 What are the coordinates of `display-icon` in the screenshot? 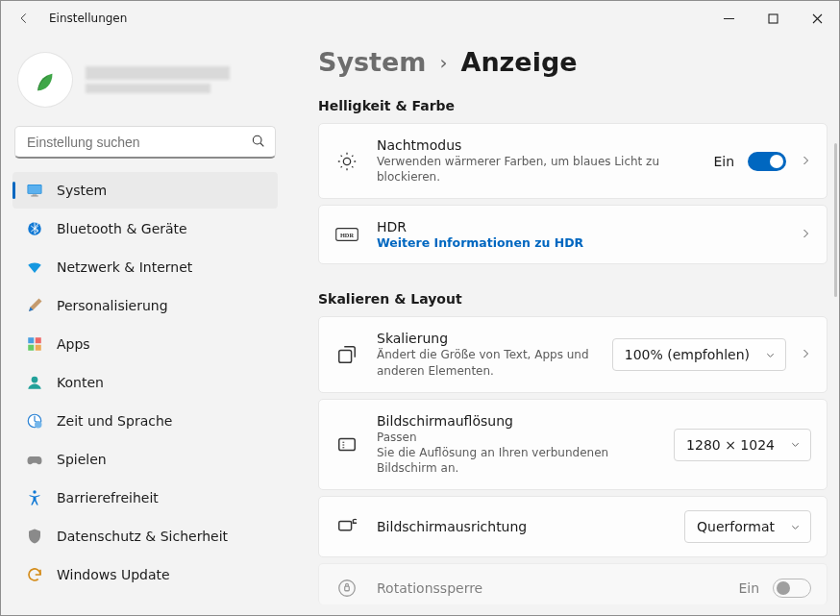 It's located at (35, 190).